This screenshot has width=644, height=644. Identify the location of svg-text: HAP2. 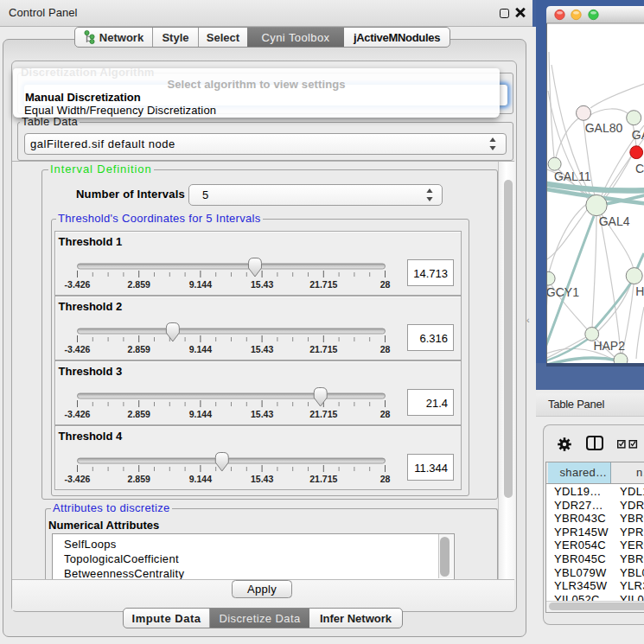
(609, 346).